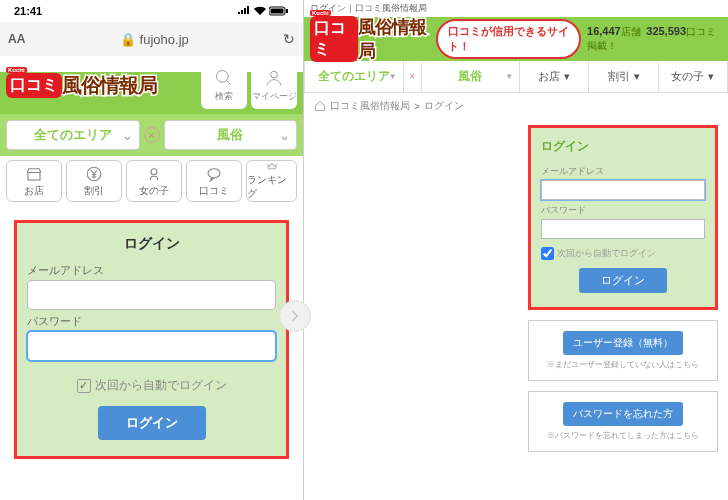 The image size is (728, 500). I want to click on register-button: ユーザー登録（無料）, so click(623, 343).